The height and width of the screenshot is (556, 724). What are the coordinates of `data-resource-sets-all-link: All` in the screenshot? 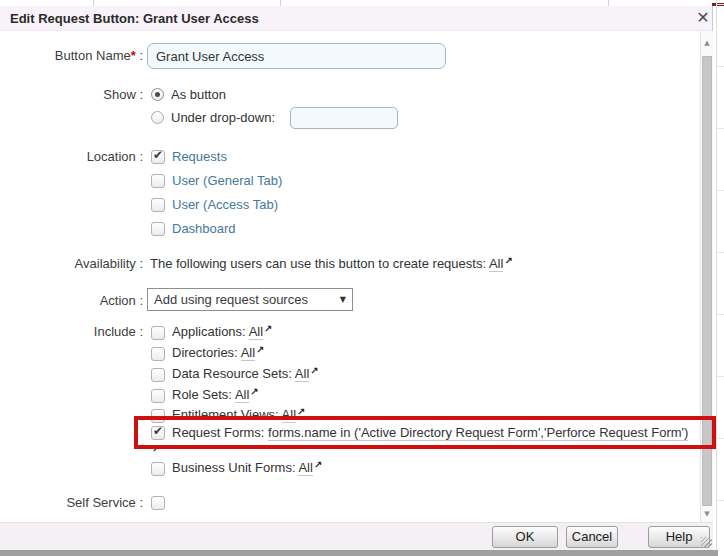 It's located at (302, 374).